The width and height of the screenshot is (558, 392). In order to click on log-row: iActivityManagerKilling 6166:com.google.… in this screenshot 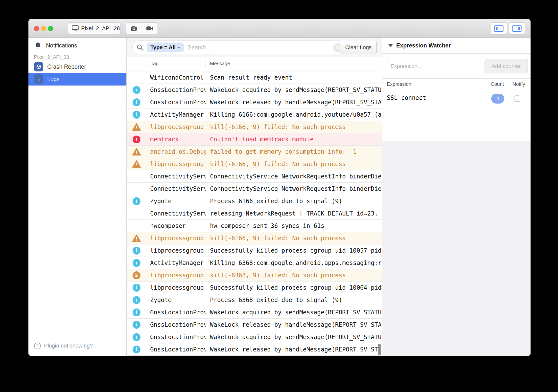, I will do `click(254, 115)`.